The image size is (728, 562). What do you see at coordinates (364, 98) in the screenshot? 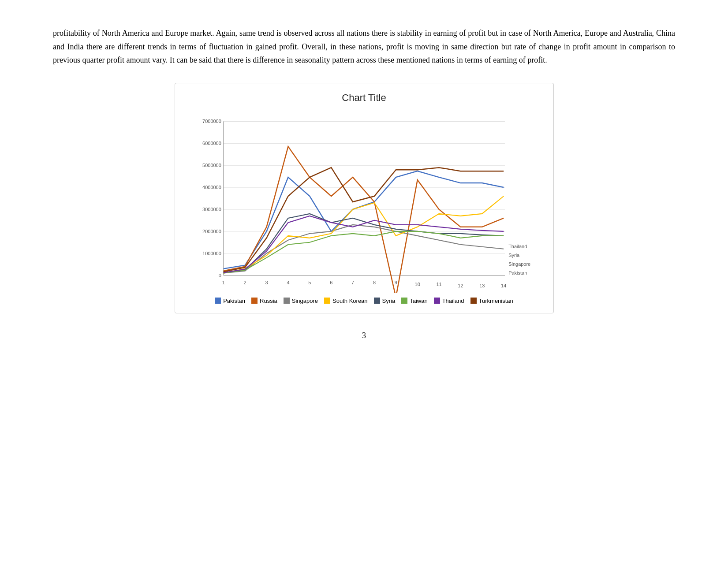
I see `chart-title: Chart Title` at bounding box center [364, 98].